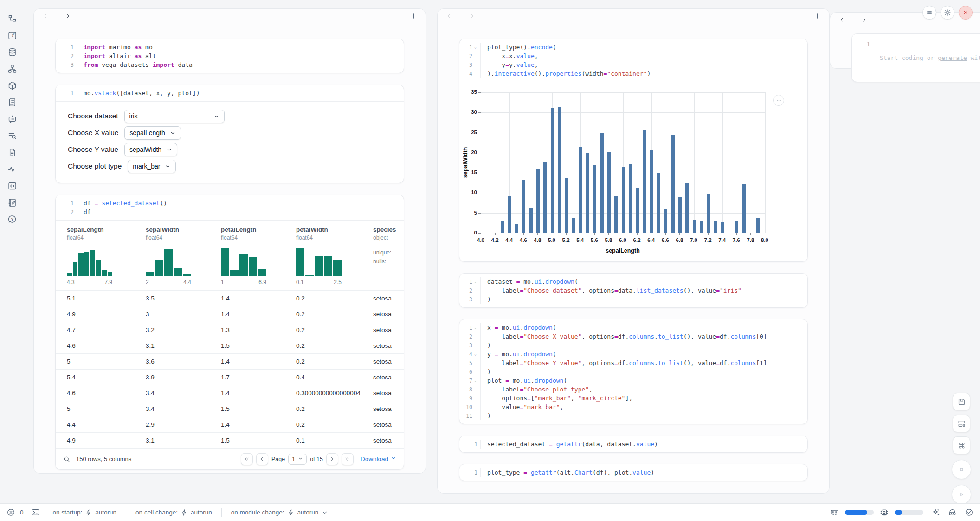 This screenshot has width=980, height=521. I want to click on table-row: 4.63.41.40.30000000000000004setosa, so click(230, 393).